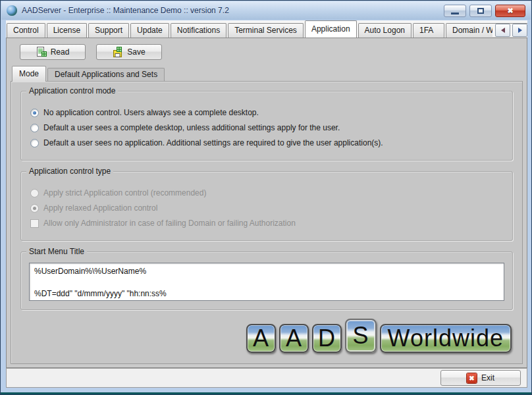 This screenshot has width=532, height=395. What do you see at coordinates (109, 30) in the screenshot?
I see `tab-support: Support` at bounding box center [109, 30].